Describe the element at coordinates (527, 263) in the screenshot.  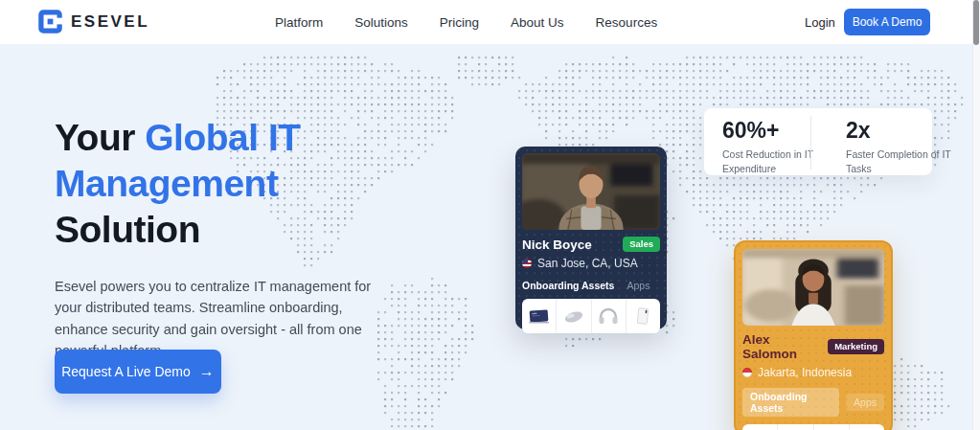
I see `us-flag-icon` at that location.